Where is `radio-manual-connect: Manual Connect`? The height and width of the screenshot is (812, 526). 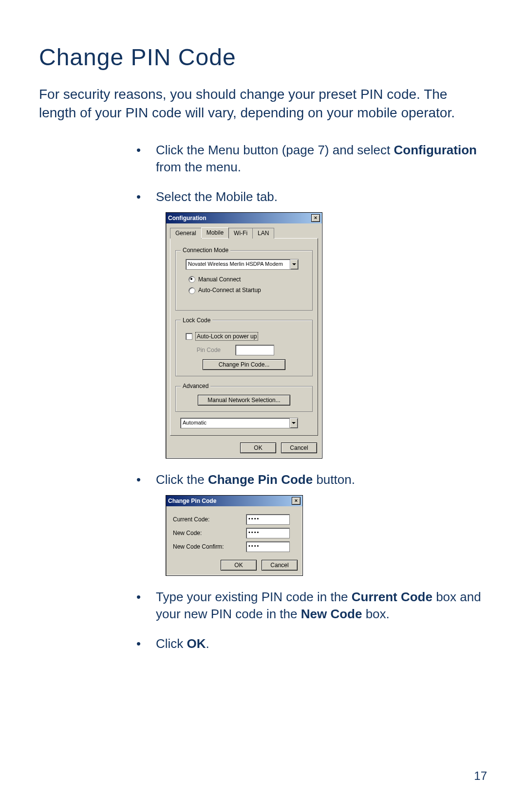 radio-manual-connect: Manual Connect is located at coordinates (248, 279).